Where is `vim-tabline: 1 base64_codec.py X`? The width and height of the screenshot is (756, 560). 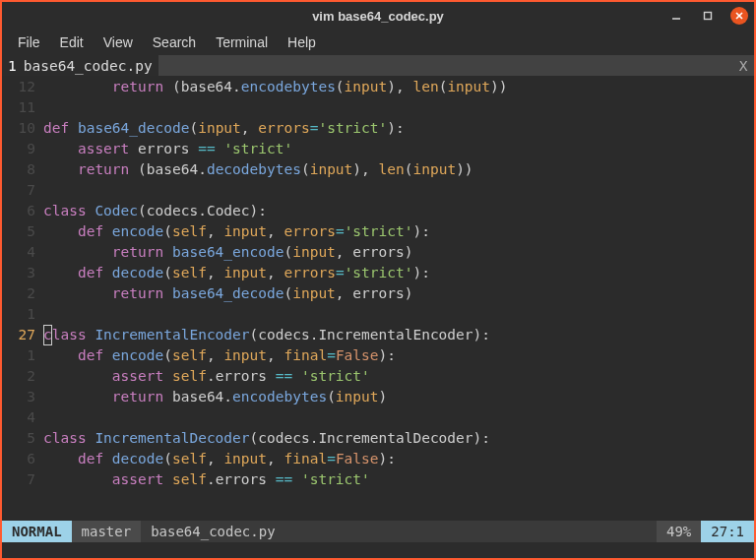 vim-tabline: 1 base64_codec.py X is located at coordinates (378, 65).